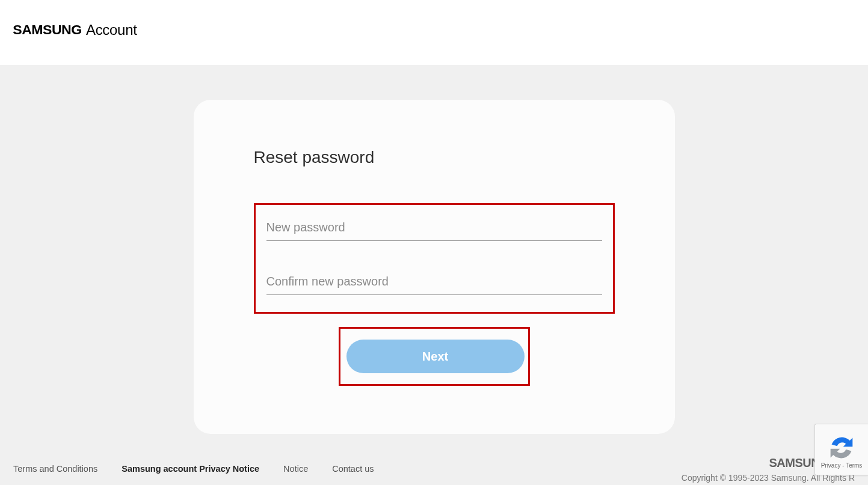 This screenshot has width=868, height=485. What do you see at coordinates (434, 228) in the screenshot?
I see `new-password-row` at bounding box center [434, 228].